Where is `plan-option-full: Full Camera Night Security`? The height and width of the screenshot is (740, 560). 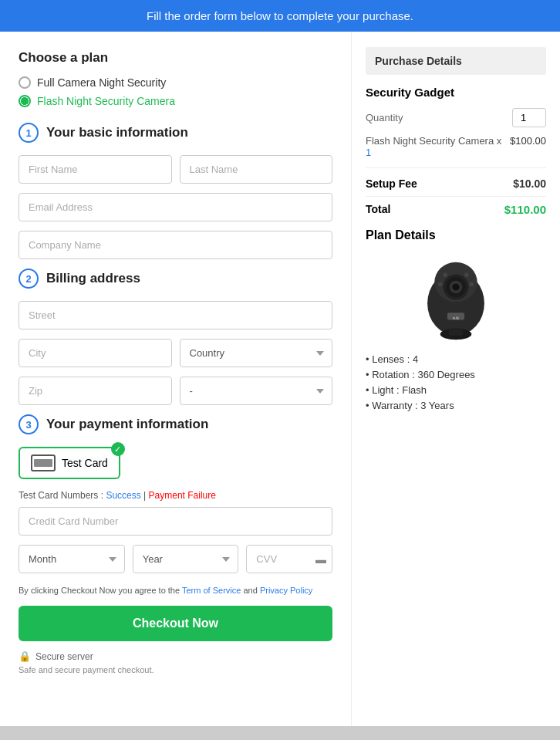 plan-option-full: Full Camera Night Security is located at coordinates (176, 83).